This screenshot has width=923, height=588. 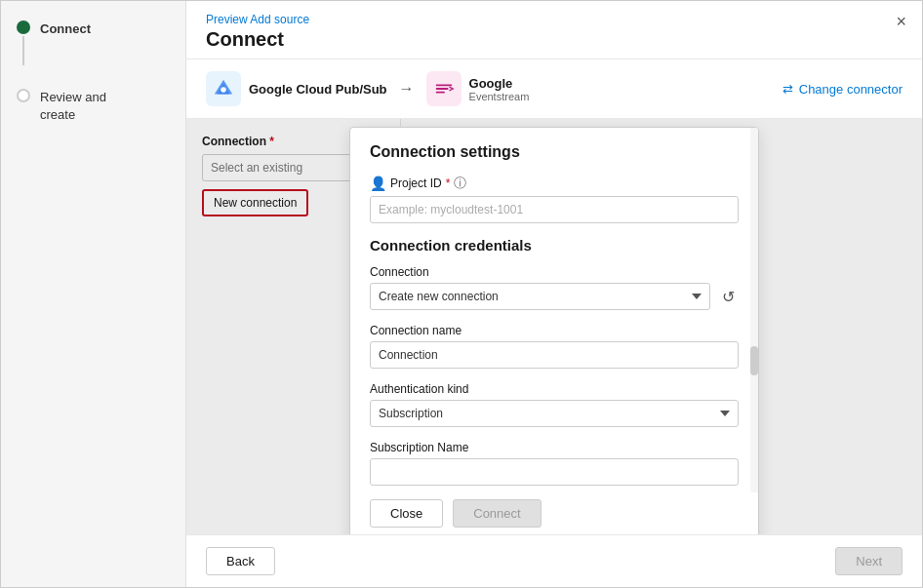 What do you see at coordinates (788, 90) in the screenshot?
I see `change-icon: ⇄` at bounding box center [788, 90].